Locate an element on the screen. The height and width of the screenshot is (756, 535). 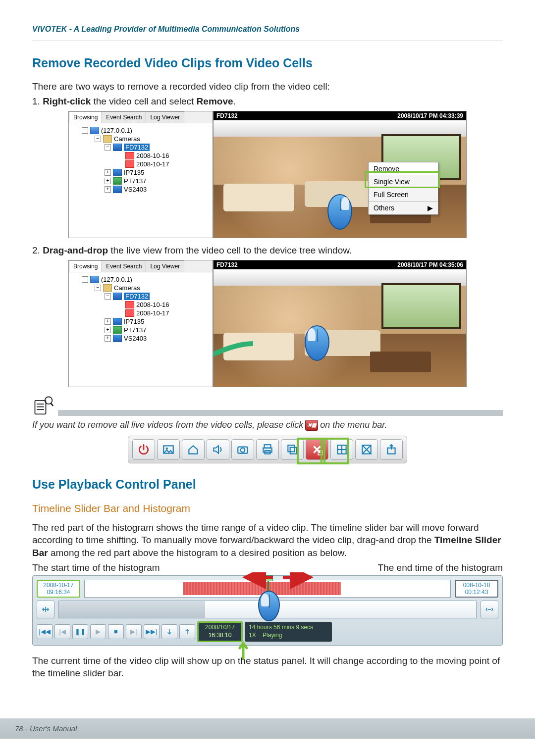
pause-button: ❚❚ is located at coordinates (80, 632).